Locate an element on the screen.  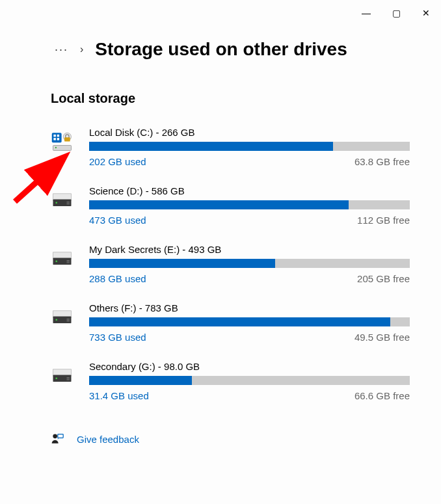
drive-title: Secondary (G:) - 98.0 GB is located at coordinates (250, 367).